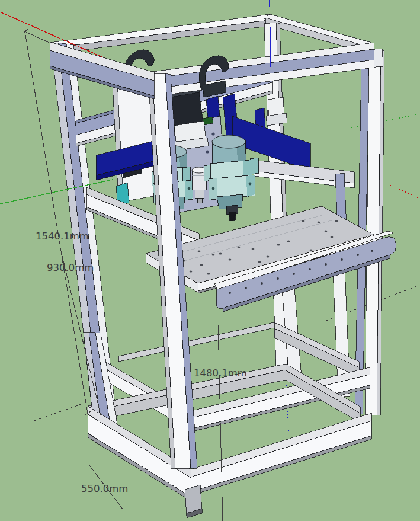 The image size is (420, 521). Describe the element at coordinates (229, 142) in the screenshot. I see `spindle-right-top` at that location.